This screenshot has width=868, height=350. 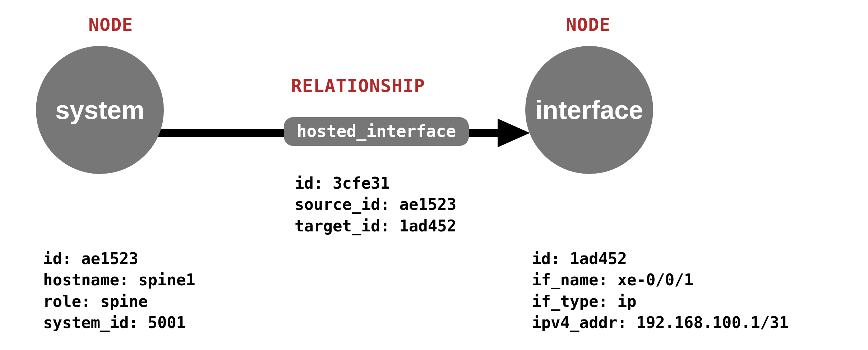 I want to click on right-node-type: interface, so click(x=589, y=110).